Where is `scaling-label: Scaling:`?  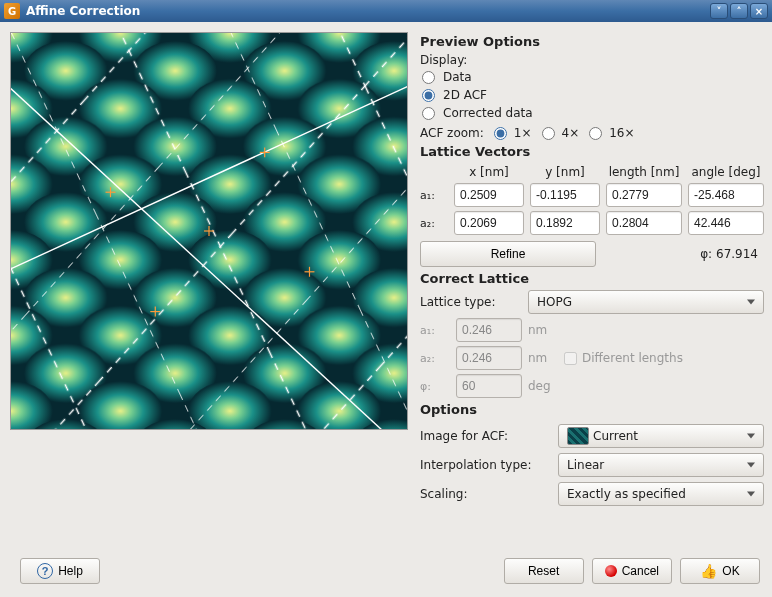 scaling-label: Scaling: is located at coordinates (484, 494).